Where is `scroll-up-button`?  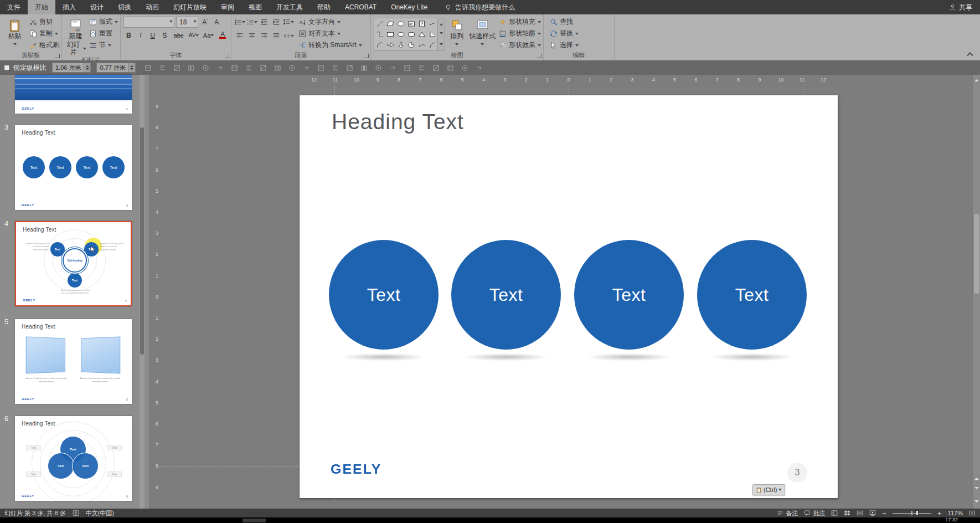 scroll-up-button is located at coordinates (977, 79).